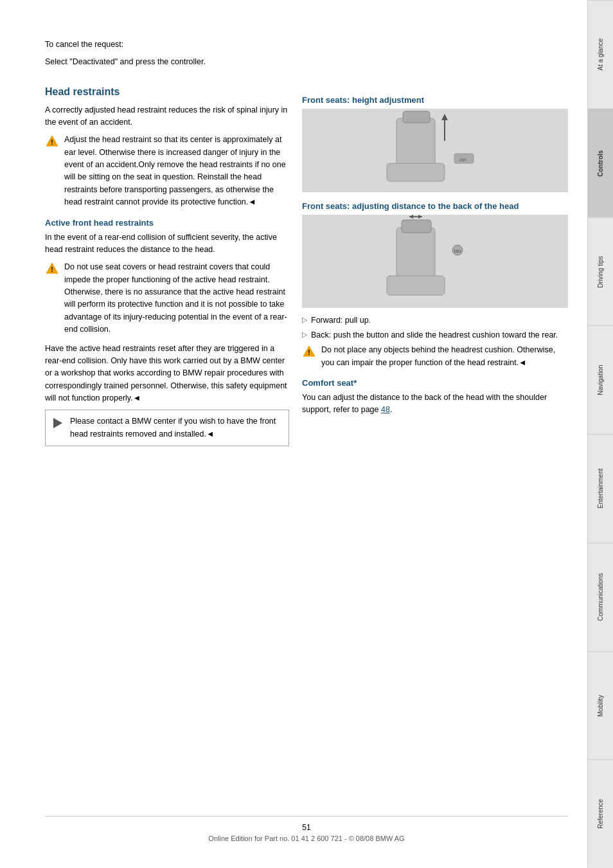 This screenshot has width=613, height=868. I want to click on warning-icon-3: !, so click(309, 352).